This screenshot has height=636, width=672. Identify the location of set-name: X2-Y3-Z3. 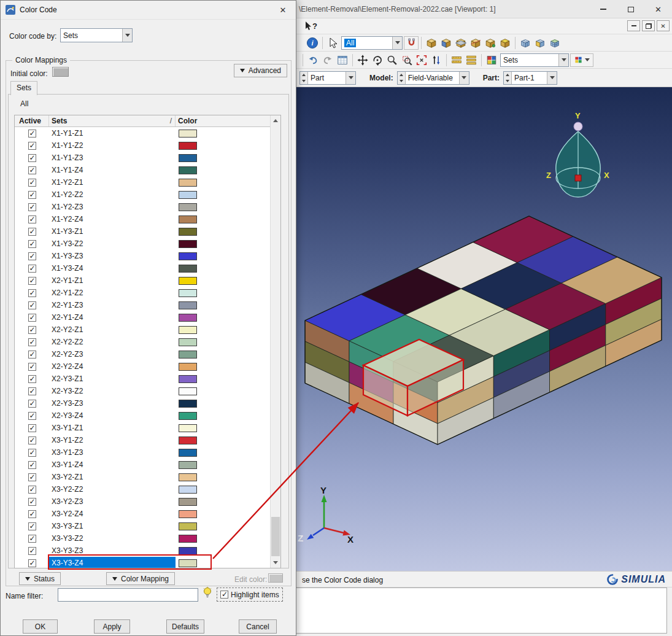
(112, 403).